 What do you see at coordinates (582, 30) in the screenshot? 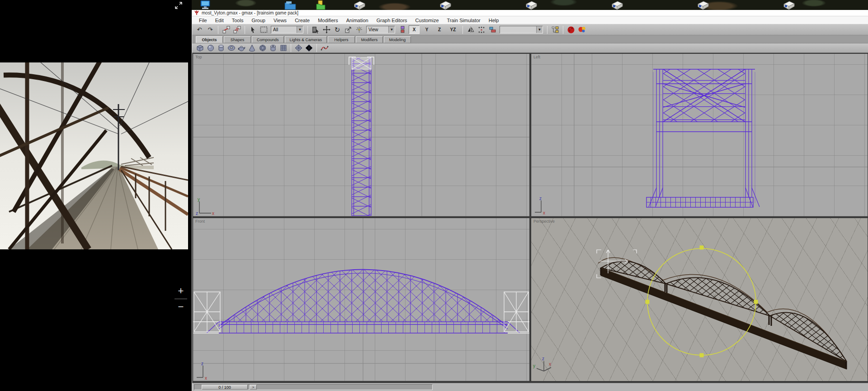
I see `render-icon` at bounding box center [582, 30].